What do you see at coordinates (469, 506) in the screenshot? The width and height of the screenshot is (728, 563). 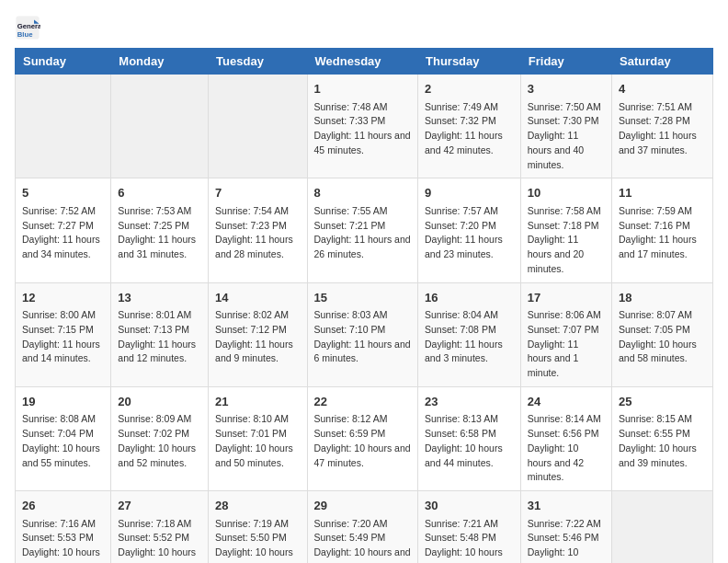 I see `day-number: 30` at bounding box center [469, 506].